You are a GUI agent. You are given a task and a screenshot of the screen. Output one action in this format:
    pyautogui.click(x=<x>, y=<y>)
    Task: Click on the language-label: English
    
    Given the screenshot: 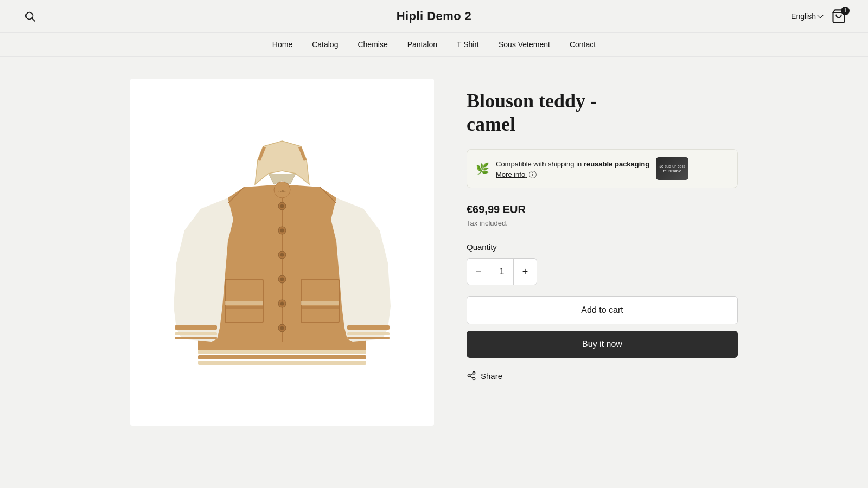 What is the action you would take?
    pyautogui.click(x=803, y=16)
    